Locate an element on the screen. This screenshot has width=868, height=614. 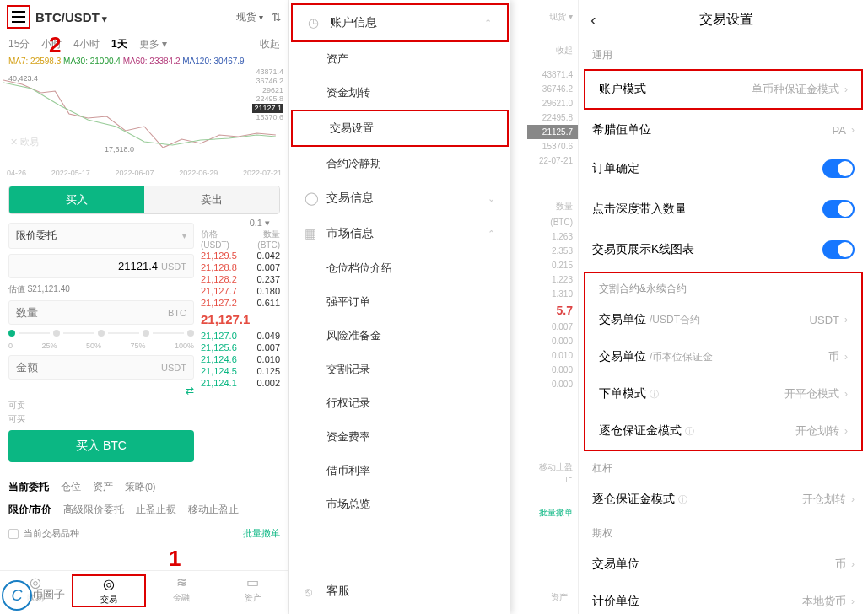
tab-current-orders: 当前委托 is located at coordinates (29, 487).